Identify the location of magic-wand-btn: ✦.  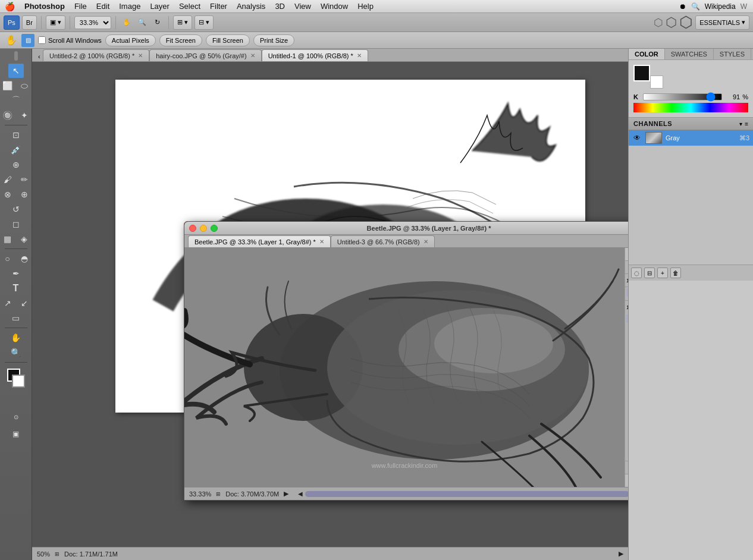
(24, 115).